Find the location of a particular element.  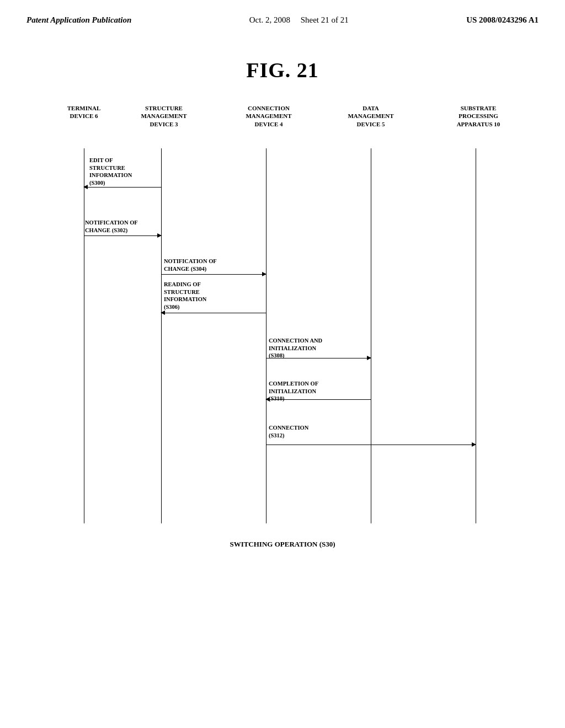

msg-s302: NOTIFICATION OF CHANGE (S302) is located at coordinates (124, 226).